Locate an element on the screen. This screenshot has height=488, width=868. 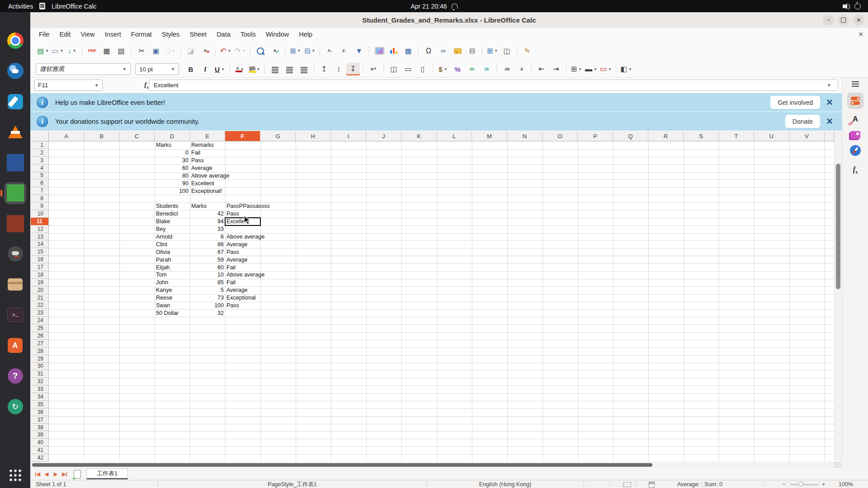
font-color-button: A▼ is located at coordinates (240, 69).